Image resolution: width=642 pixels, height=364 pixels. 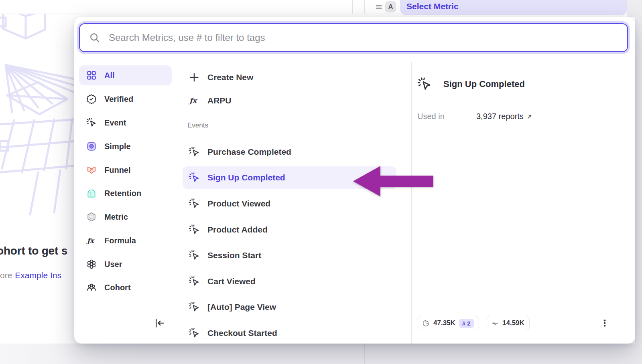 What do you see at coordinates (91, 264) in the screenshot?
I see `user-icon` at bounding box center [91, 264].